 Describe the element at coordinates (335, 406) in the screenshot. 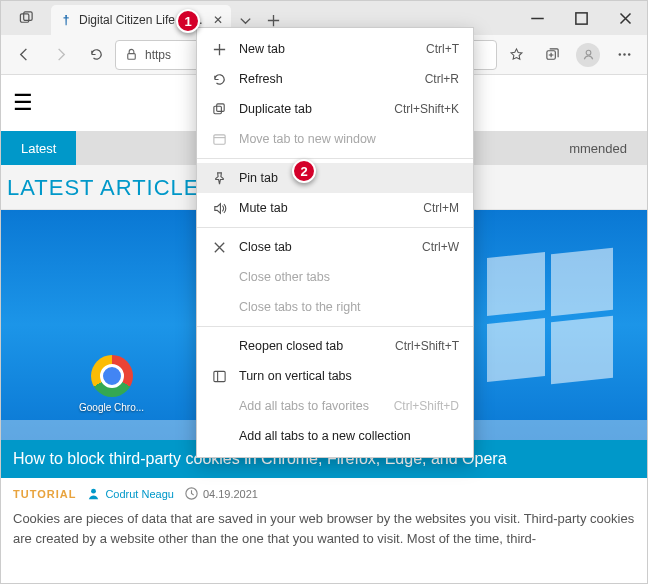

I see `menu-item-add-all-tabs-to-favorites: Add all tabs to favoritesCtrl+Shift+D` at that location.